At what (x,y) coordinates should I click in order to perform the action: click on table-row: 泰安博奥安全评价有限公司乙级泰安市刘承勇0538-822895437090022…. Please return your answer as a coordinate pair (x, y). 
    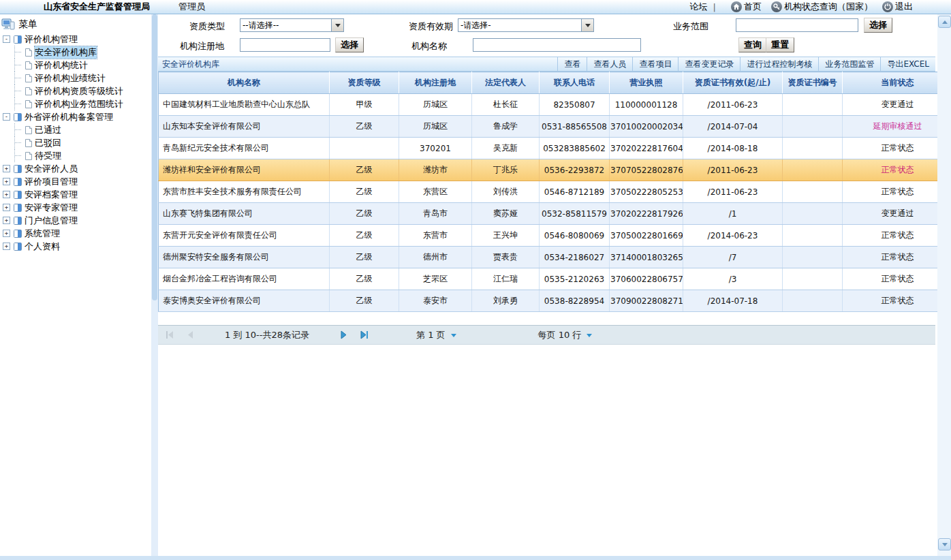
    Looking at the image, I should click on (555, 301).